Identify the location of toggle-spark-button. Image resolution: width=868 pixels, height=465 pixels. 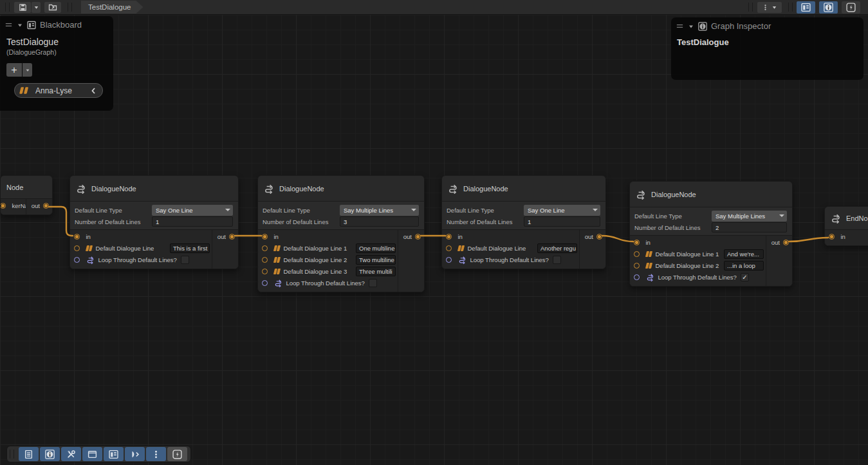
(851, 8).